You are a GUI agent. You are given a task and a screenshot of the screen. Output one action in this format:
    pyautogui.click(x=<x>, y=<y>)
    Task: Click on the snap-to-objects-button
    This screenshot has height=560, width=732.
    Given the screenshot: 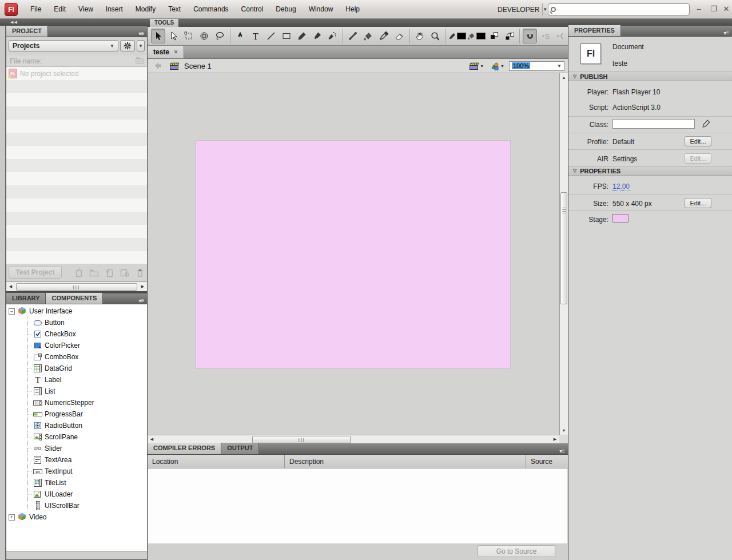 What is the action you would take?
    pyautogui.click(x=530, y=36)
    